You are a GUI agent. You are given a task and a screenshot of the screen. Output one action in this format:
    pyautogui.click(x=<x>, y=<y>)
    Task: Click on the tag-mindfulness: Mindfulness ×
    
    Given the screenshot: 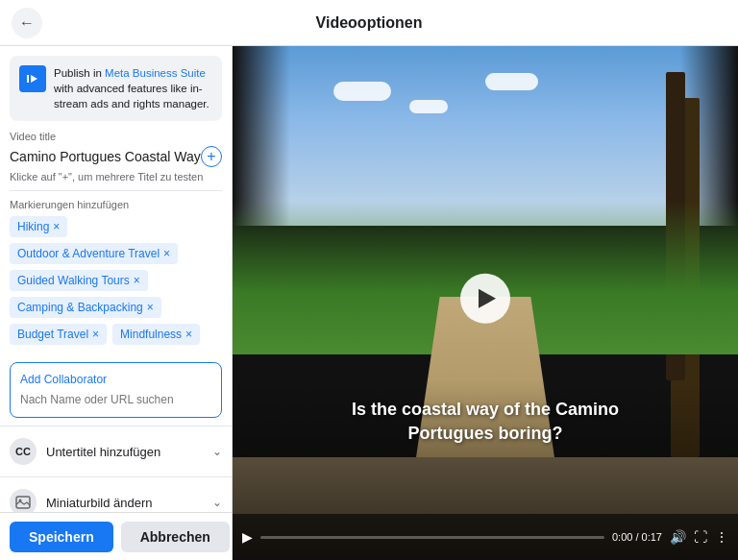 What is the action you would take?
    pyautogui.click(x=156, y=334)
    